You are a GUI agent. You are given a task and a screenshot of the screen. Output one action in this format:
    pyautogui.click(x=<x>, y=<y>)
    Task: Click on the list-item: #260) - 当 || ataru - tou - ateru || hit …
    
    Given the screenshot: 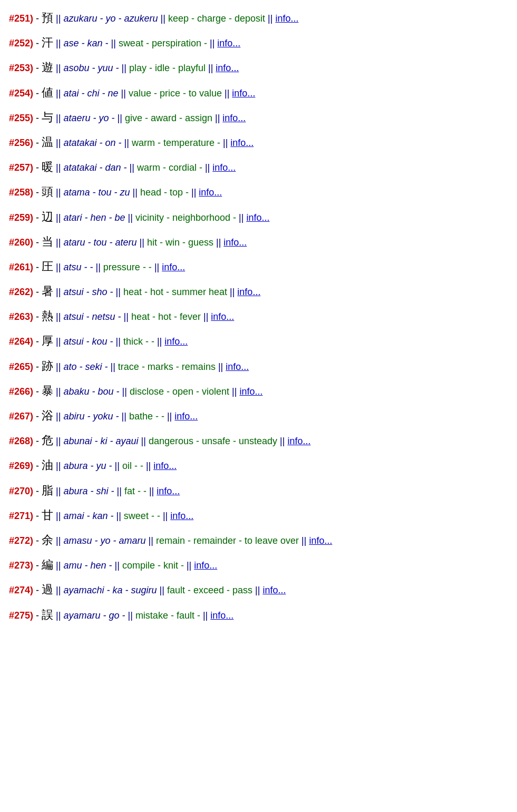 What is the action you would take?
    pyautogui.click(x=258, y=241)
    